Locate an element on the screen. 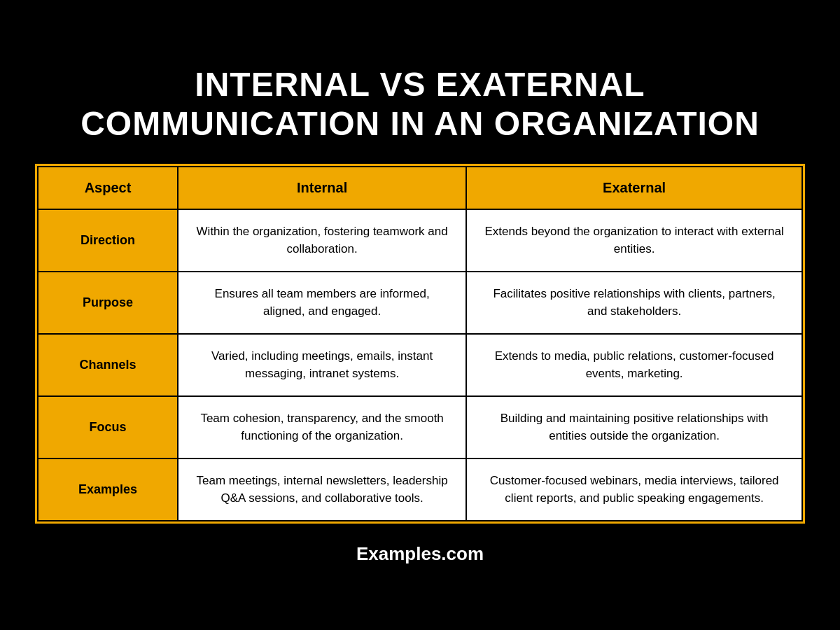 The image size is (840, 630). cell-external: Facilitates positive relationships with … is located at coordinates (634, 302).